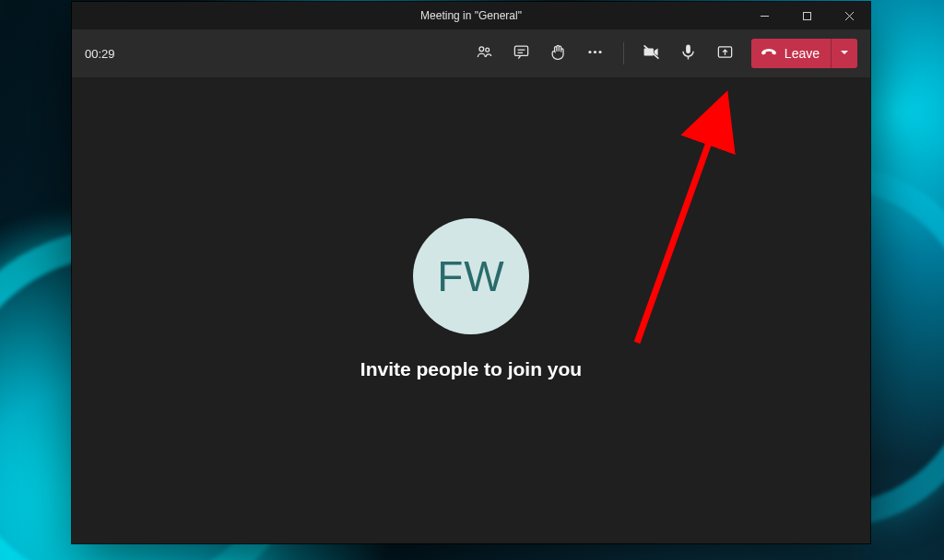 Image resolution: width=944 pixels, height=560 pixels. Describe the element at coordinates (807, 16) in the screenshot. I see `maximize-button` at that location.